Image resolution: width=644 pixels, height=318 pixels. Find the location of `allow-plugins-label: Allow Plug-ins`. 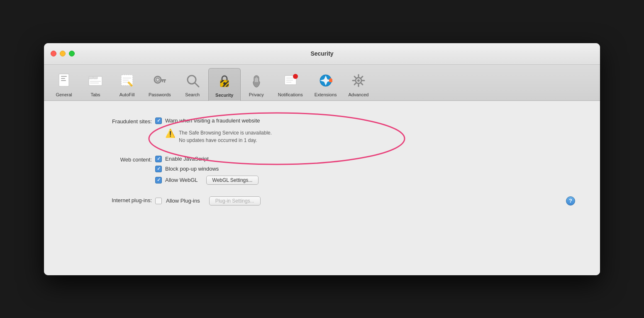

allow-plugins-label: Allow Plug-ins is located at coordinates (183, 201).